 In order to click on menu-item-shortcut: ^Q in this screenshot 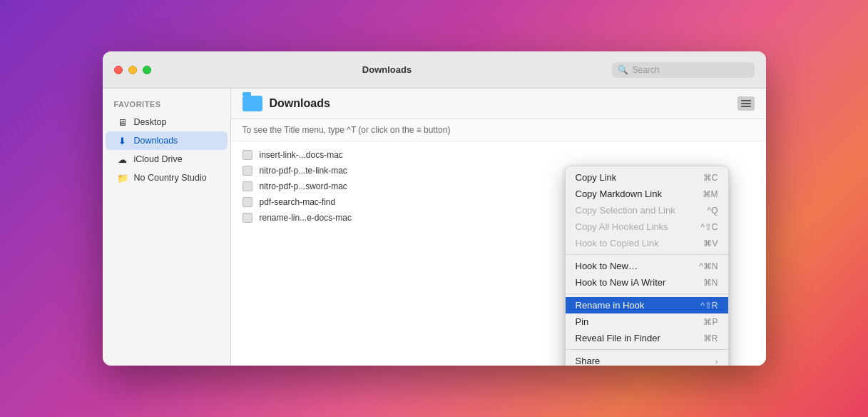, I will do `click(713, 211)`.